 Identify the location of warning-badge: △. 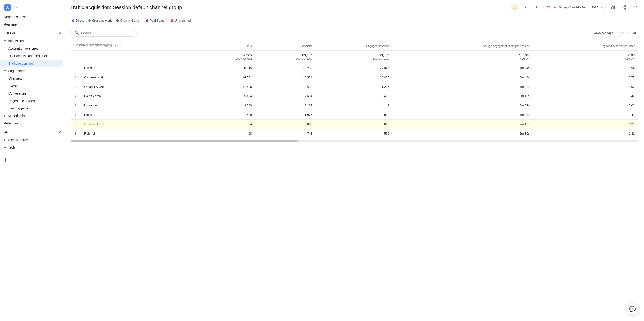
(514, 8).